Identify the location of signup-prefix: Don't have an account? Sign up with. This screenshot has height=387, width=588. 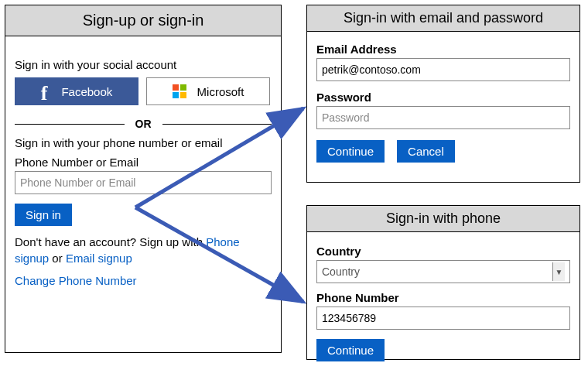
(110, 241).